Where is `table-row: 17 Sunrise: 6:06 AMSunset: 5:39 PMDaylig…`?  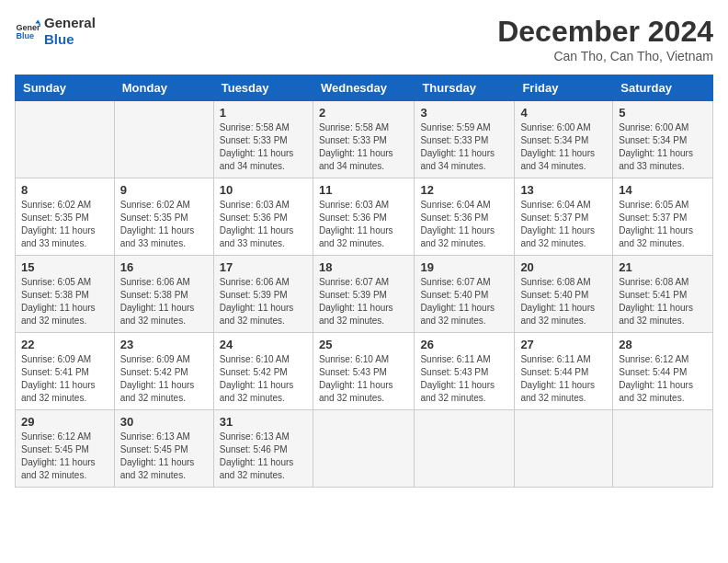
table-row: 17 Sunrise: 6:06 AMSunset: 5:39 PMDaylig… is located at coordinates (263, 294).